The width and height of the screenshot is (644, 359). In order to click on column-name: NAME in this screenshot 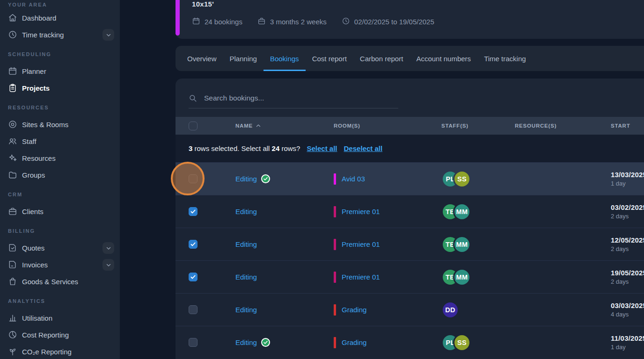, I will do `click(285, 126)`.